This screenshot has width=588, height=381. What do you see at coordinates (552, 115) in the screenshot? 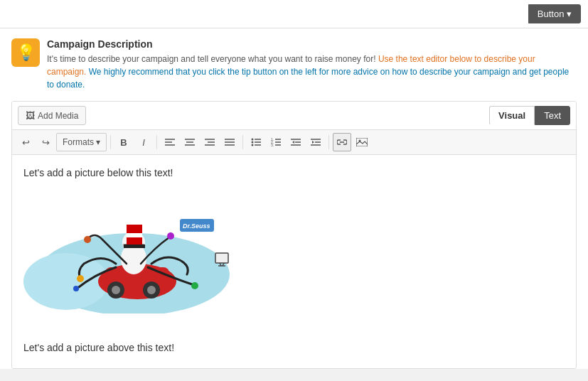
I see `tab-text: Text` at bounding box center [552, 115].